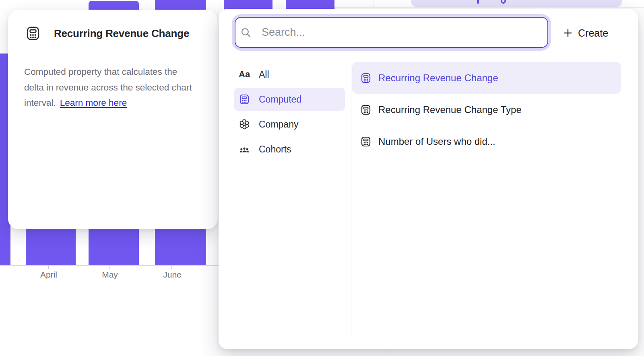  Describe the element at coordinates (115, 103) in the screenshot. I see `tooltip-description-line: interval.Learn more here` at that location.